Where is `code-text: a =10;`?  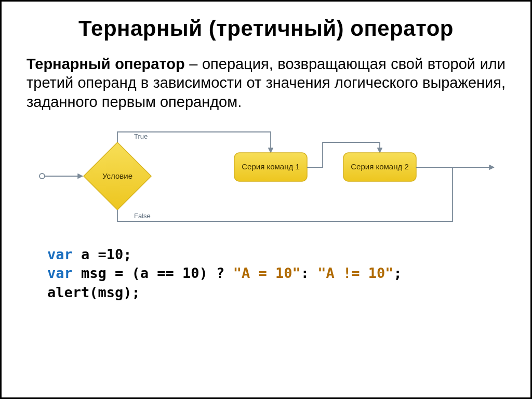
code-text: a =10; is located at coordinates (102, 255).